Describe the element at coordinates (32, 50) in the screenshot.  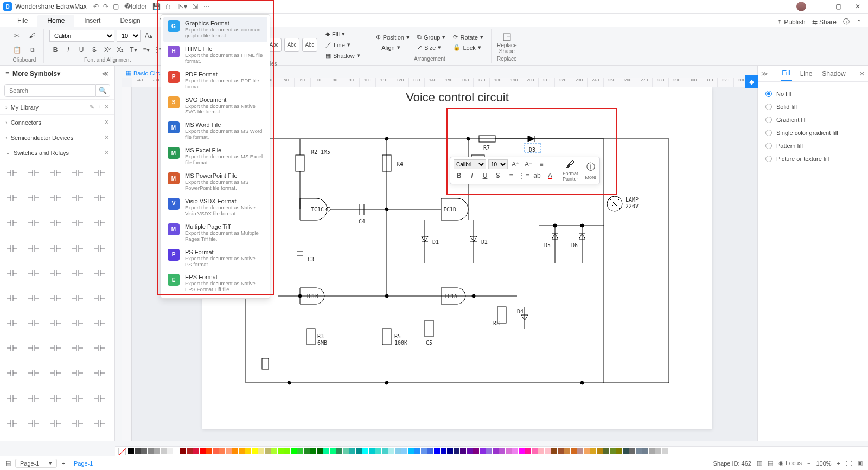
I see `copy-icon: ⧉` at that location.